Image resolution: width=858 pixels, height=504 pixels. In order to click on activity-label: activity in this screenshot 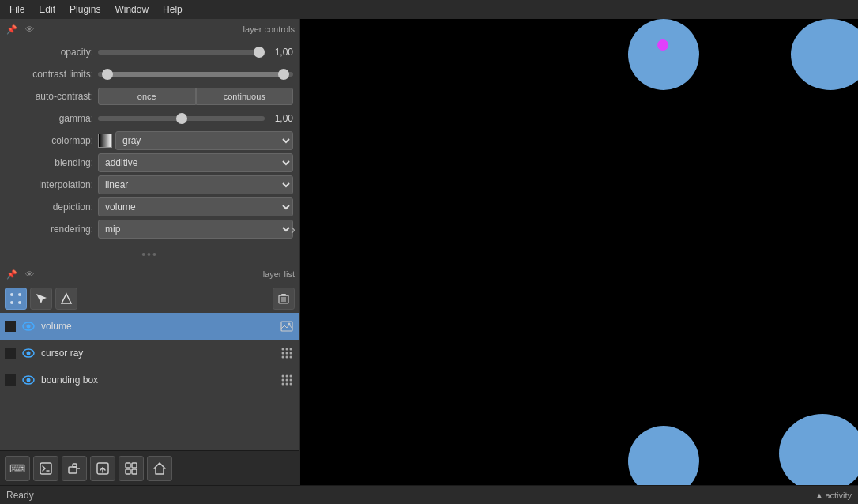, I will do `click(838, 495)`.